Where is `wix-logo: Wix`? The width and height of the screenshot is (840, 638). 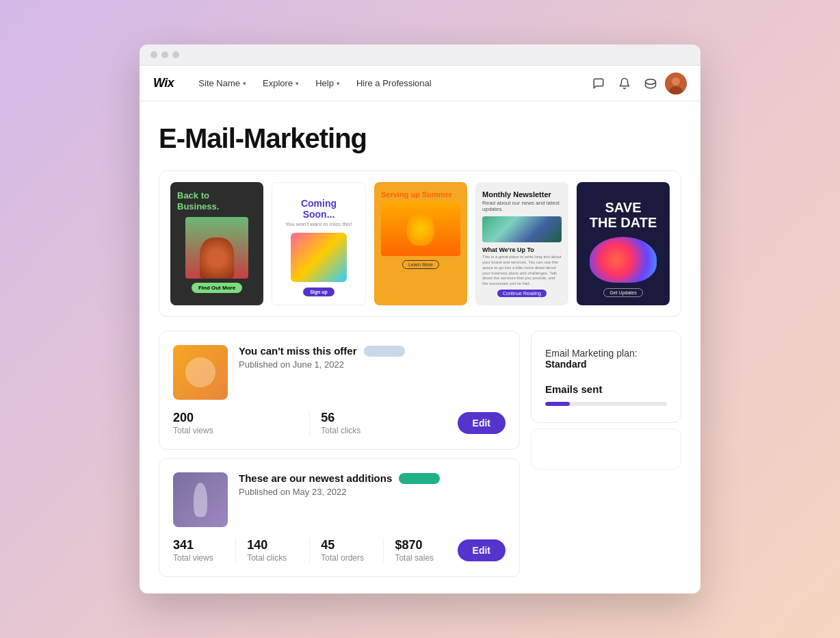
wix-logo: Wix is located at coordinates (163, 84).